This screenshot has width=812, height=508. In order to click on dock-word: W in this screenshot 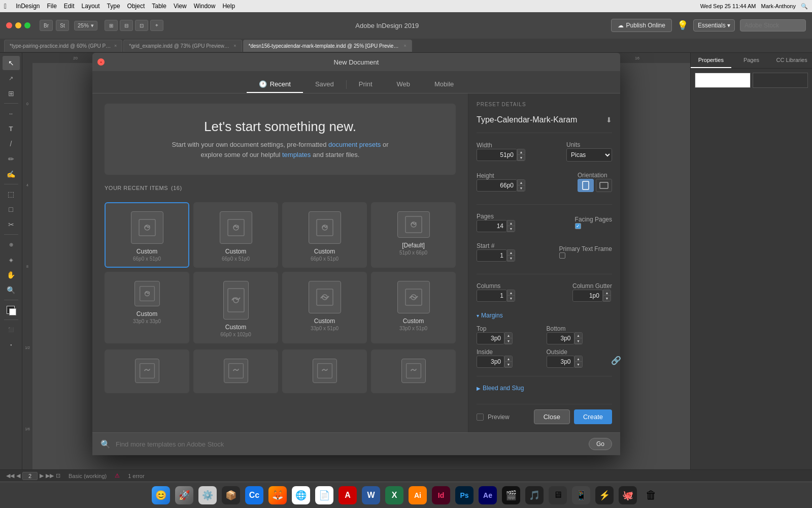, I will do `click(371, 495)`.